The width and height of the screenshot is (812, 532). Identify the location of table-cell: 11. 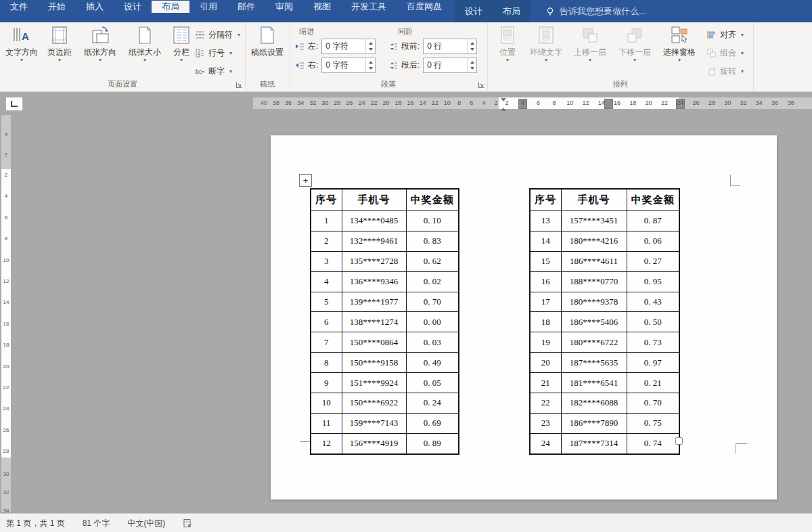
(326, 423).